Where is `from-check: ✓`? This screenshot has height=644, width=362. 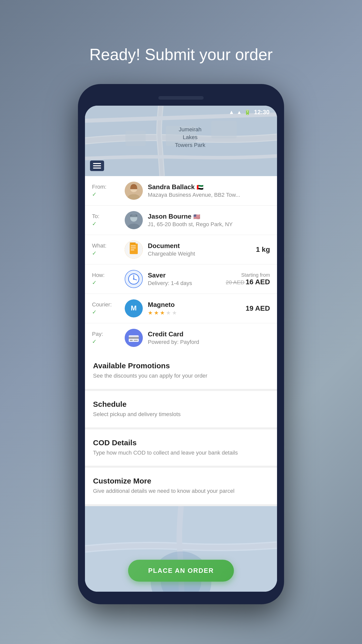
from-check: ✓ is located at coordinates (94, 194).